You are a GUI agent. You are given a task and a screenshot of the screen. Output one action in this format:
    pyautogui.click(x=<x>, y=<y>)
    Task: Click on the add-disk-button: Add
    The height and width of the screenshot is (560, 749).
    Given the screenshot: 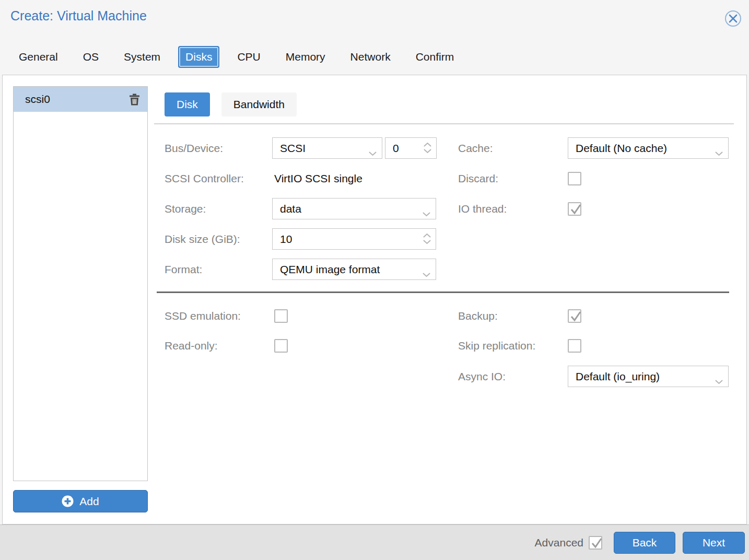 What is the action you would take?
    pyautogui.click(x=80, y=501)
    